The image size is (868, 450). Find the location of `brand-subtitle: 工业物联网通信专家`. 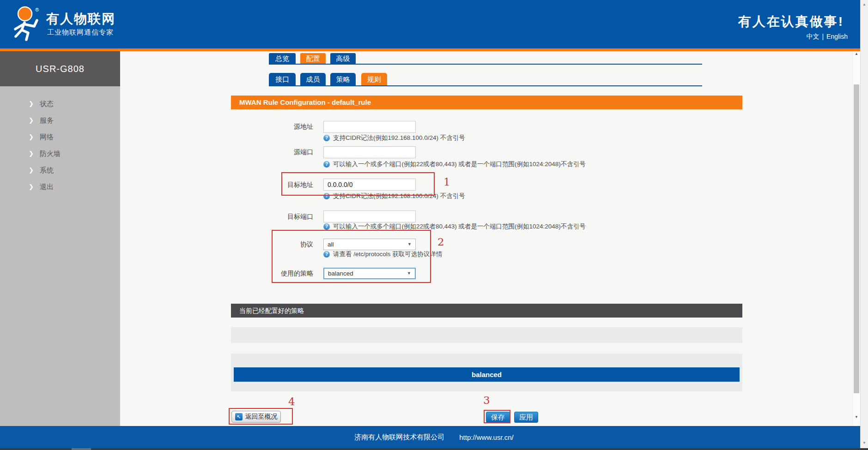

brand-subtitle: 工业物联网通信专家 is located at coordinates (80, 32).